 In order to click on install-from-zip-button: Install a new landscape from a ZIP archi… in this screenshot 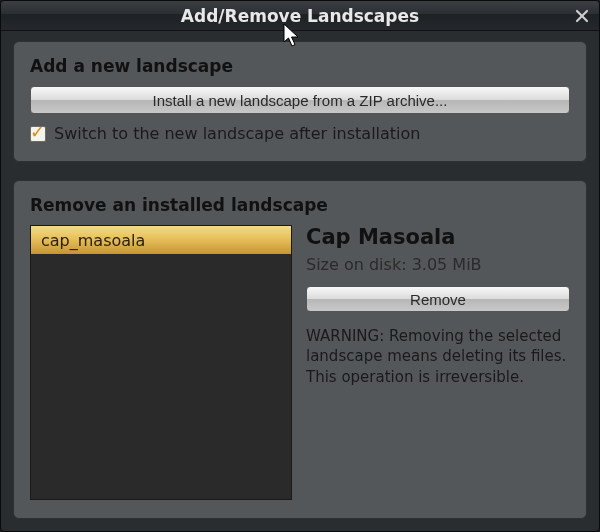, I will do `click(300, 100)`.